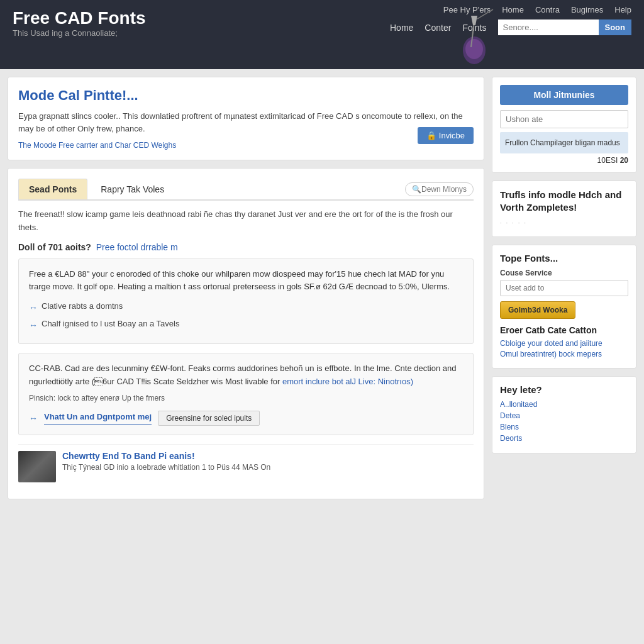  I want to click on featured-card: Mode Cal Pintte!... Eypa grapnatt slincs…, so click(246, 118).